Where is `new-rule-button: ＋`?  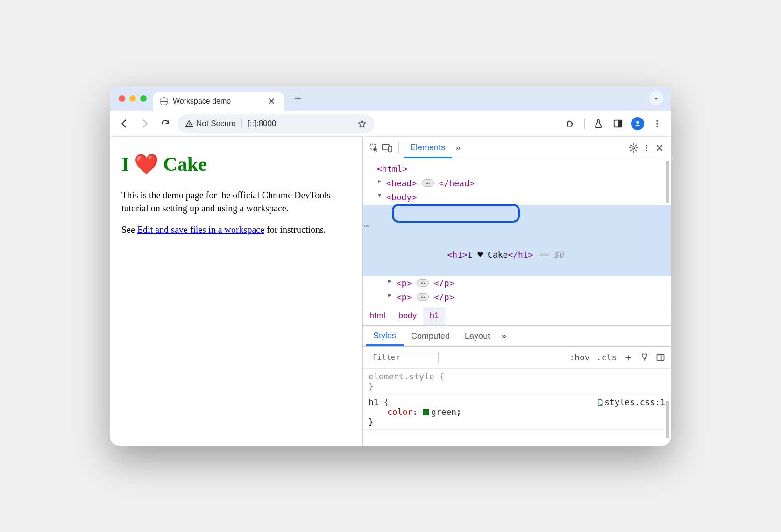 new-rule-button: ＋ is located at coordinates (628, 357).